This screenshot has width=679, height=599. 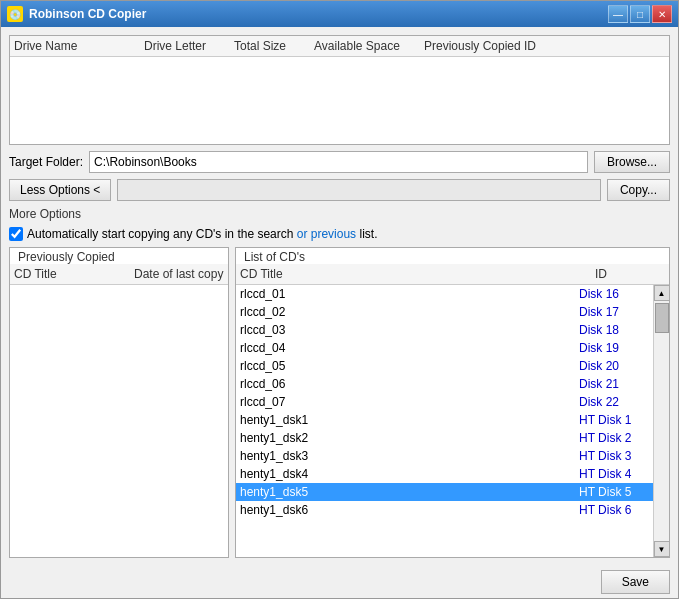 I want to click on drives-col-space: Available Space, so click(x=369, y=46).